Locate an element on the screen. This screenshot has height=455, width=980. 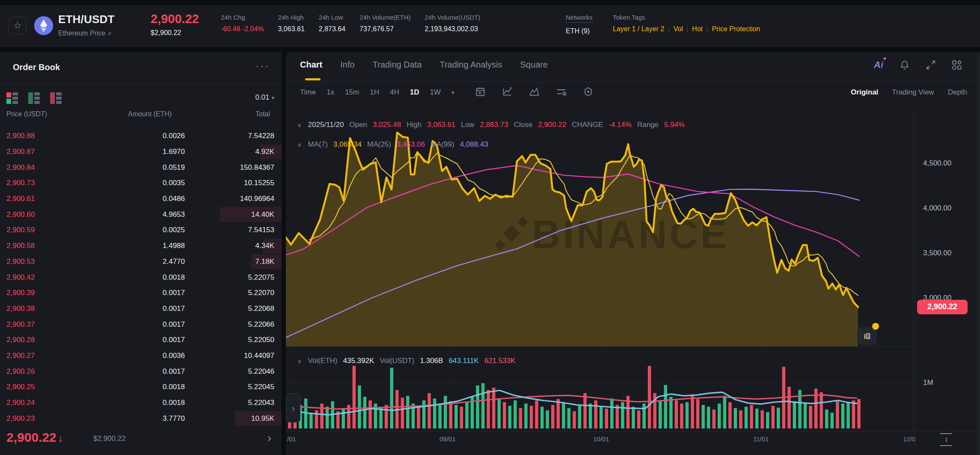
token-tags-row: Layer 1 / Layer 2|Vol|Hot|Price Protecti… is located at coordinates (686, 29).